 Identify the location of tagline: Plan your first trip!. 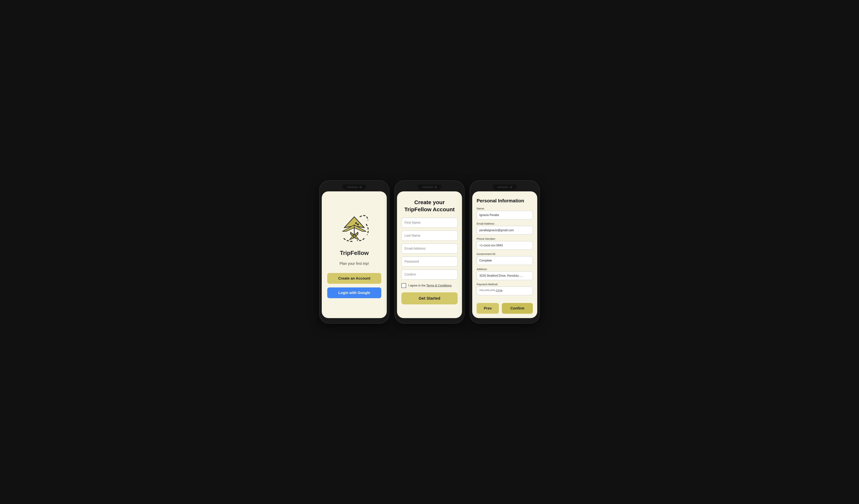
(354, 264).